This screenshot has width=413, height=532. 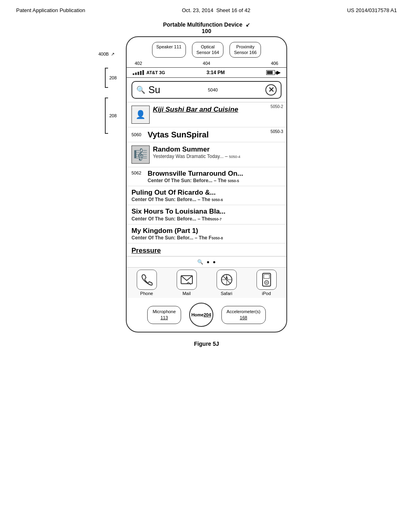 What do you see at coordinates (217, 110) in the screenshot?
I see `result-text: Kiji Sushi Bar and Cuisine` at bounding box center [217, 110].